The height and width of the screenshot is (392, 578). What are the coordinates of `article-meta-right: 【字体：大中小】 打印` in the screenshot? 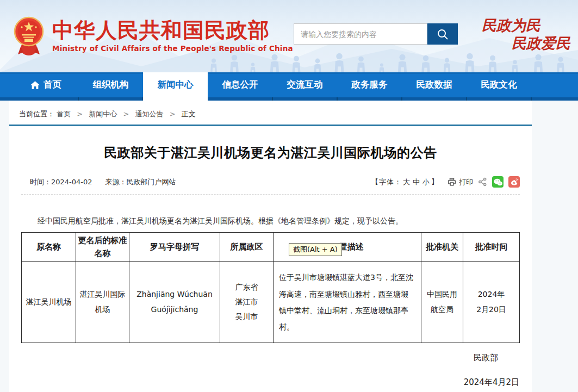 It's located at (446, 182).